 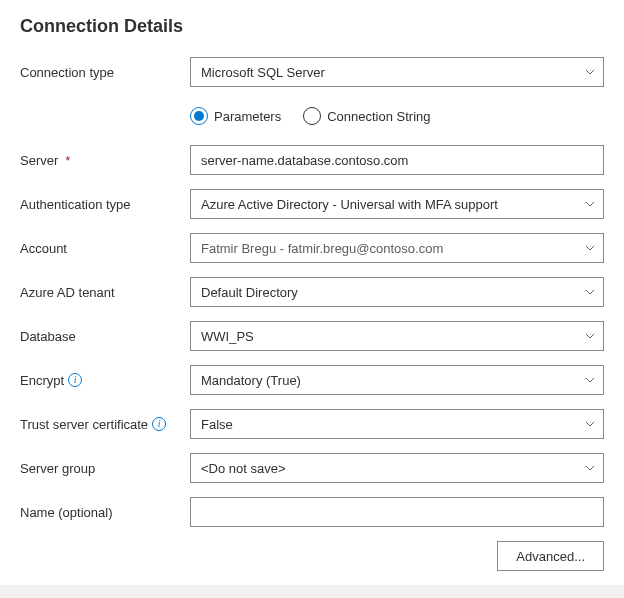 I want to click on row-server-group: Server group, so click(x=312, y=468).